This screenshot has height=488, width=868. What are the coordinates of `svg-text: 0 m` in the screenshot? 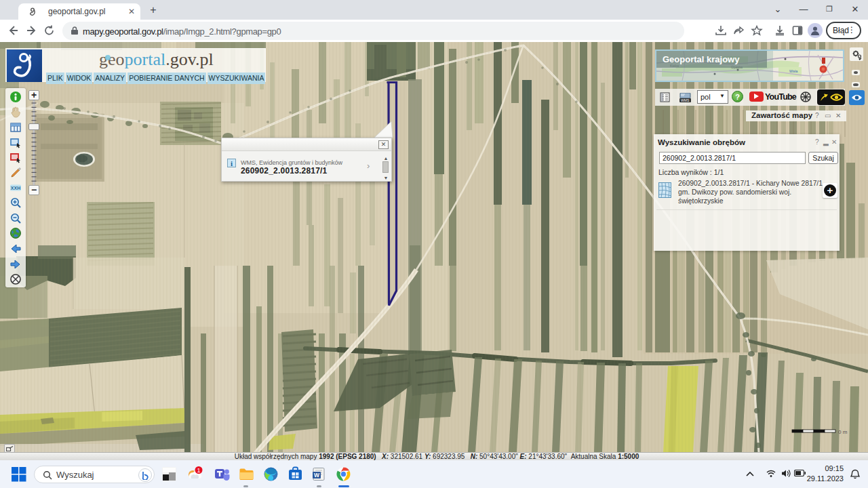 It's located at (843, 432).